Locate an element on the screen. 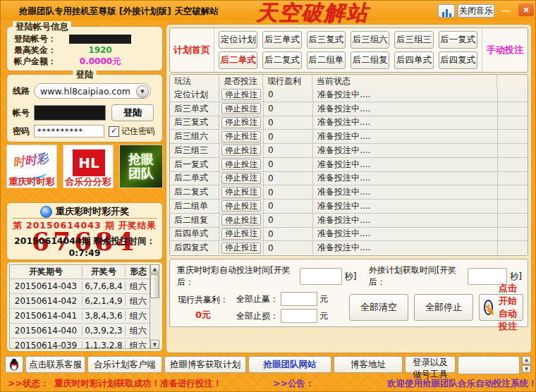  bet-table-row: 后四复式 停止投注 0 准备投注中.... is located at coordinates (348, 248).